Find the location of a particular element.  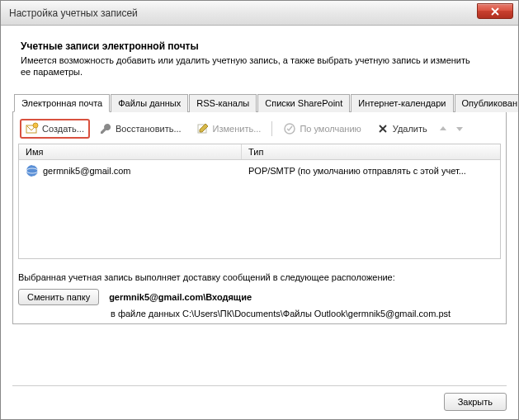

edit-icon is located at coordinates (203, 129).